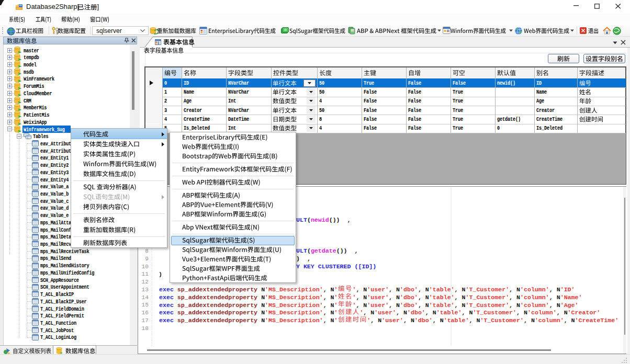  What do you see at coordinates (320, 220) in the screenshot?
I see `svg-text: newid` at bounding box center [320, 220].